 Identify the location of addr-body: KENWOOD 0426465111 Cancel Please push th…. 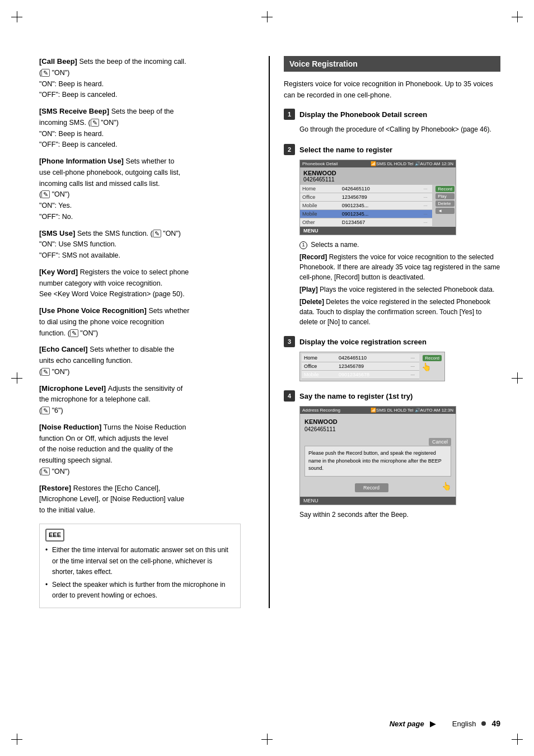
(378, 455).